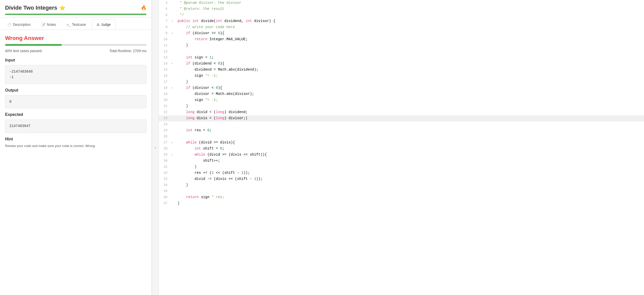  Describe the element at coordinates (401, 124) in the screenshot. I see `code-line: 24` at that location.